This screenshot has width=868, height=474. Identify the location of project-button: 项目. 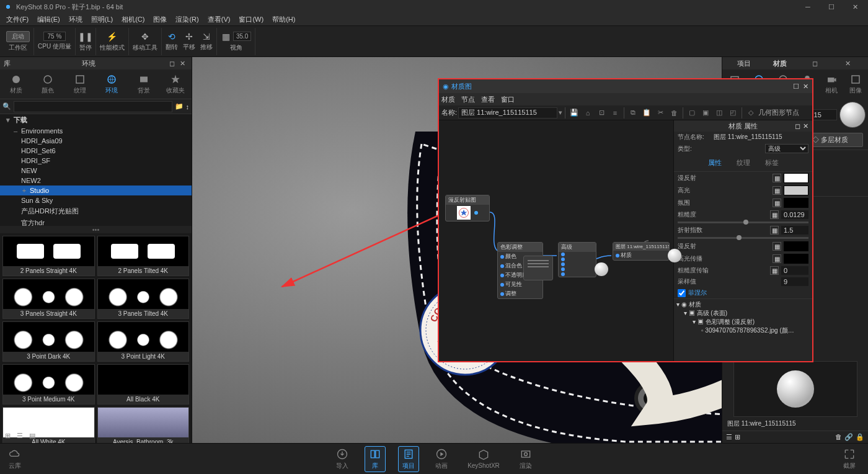
(409, 459).